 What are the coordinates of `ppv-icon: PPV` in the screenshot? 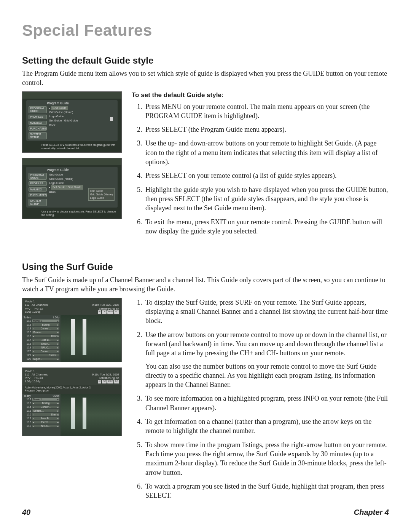 It's located at (110, 312).